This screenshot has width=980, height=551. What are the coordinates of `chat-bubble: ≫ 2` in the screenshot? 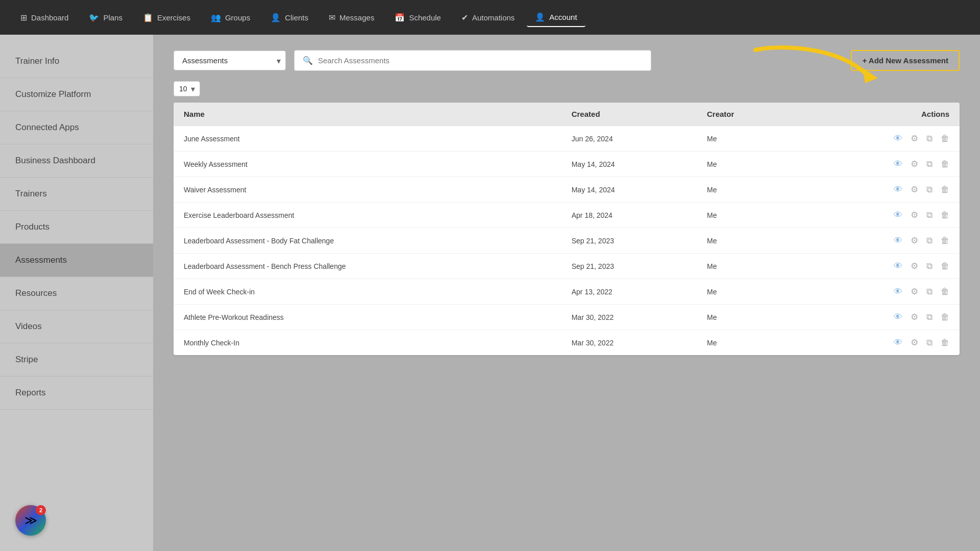 It's located at (31, 520).